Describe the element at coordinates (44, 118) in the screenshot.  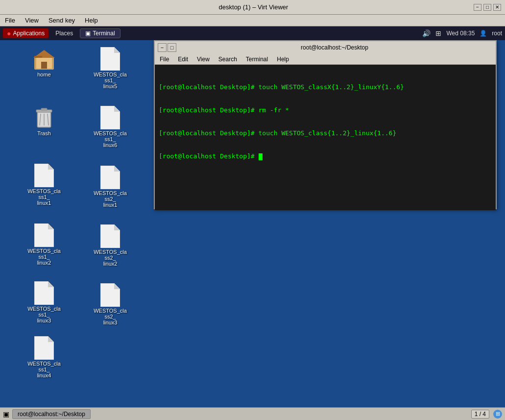
I see `trash-icon` at that location.